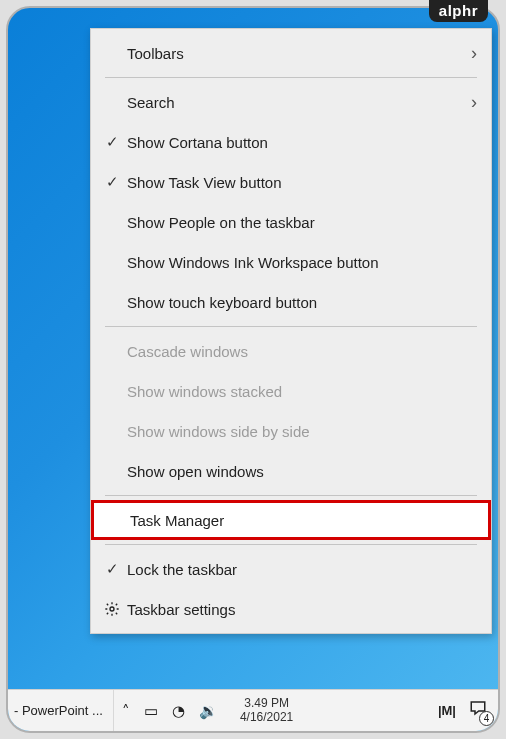 This screenshot has width=506, height=739. Describe the element at coordinates (291, 351) in the screenshot. I see `menu-cascade-windows: Cascade windows` at that location.